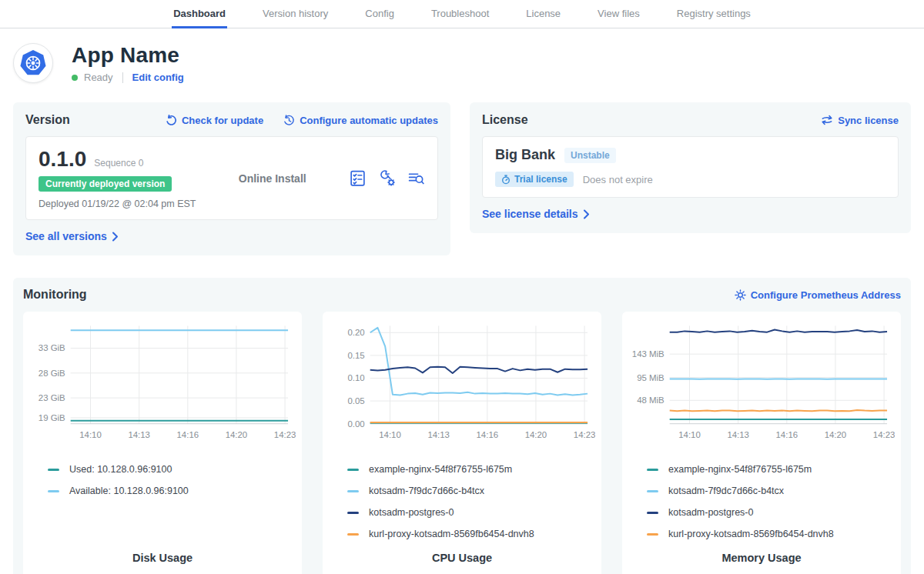 The image size is (924, 574). What do you see at coordinates (387, 179) in the screenshot?
I see `version-actions` at bounding box center [387, 179].